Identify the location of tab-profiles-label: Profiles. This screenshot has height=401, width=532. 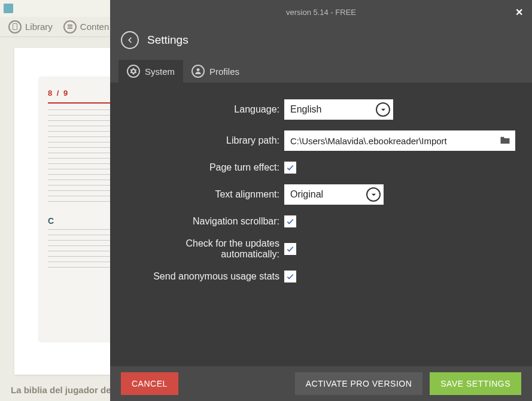
(224, 72).